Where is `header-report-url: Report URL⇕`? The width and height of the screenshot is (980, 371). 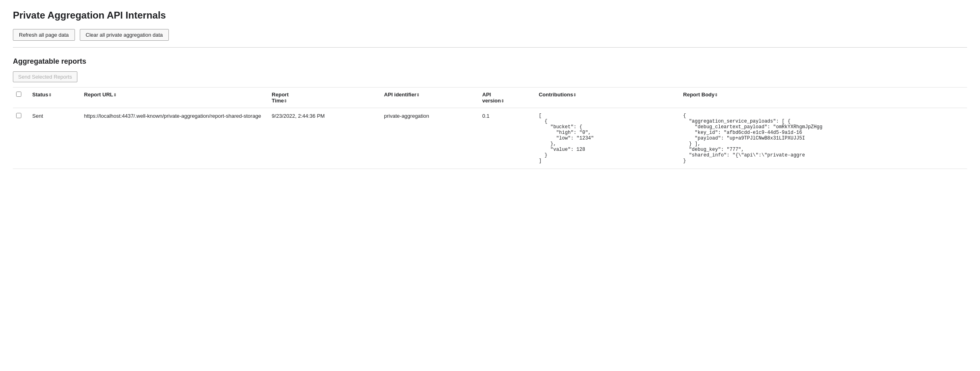
header-report-url: Report URL⇕ is located at coordinates (173, 98).